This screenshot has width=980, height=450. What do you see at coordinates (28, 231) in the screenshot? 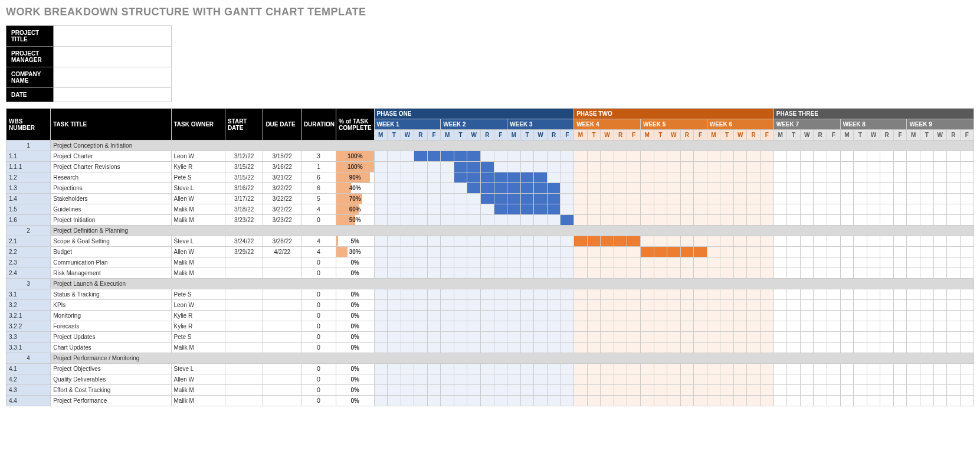
I see `wbs-cell: 2` at bounding box center [28, 231].